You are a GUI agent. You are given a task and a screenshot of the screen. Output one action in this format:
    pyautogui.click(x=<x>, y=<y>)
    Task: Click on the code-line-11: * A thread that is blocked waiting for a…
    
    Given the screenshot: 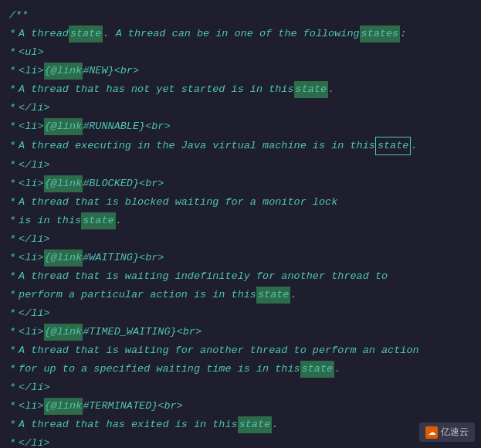 What is the action you would take?
    pyautogui.click(x=241, y=202)
    